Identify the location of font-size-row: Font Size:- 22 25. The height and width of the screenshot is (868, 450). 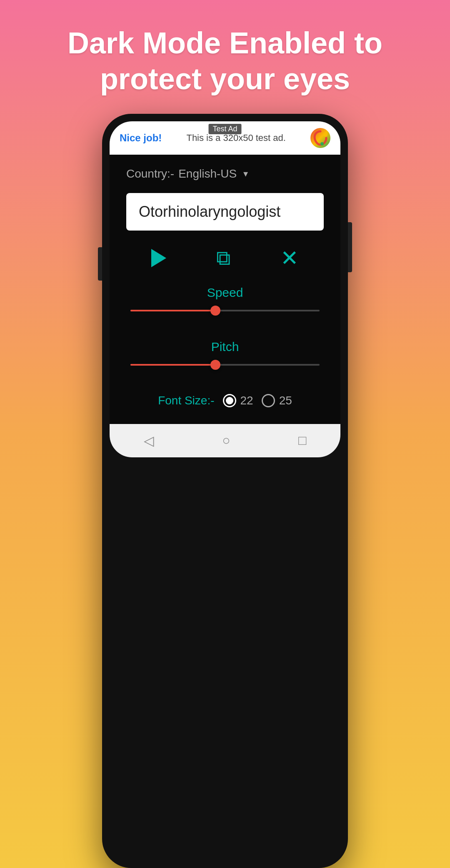
(225, 401).